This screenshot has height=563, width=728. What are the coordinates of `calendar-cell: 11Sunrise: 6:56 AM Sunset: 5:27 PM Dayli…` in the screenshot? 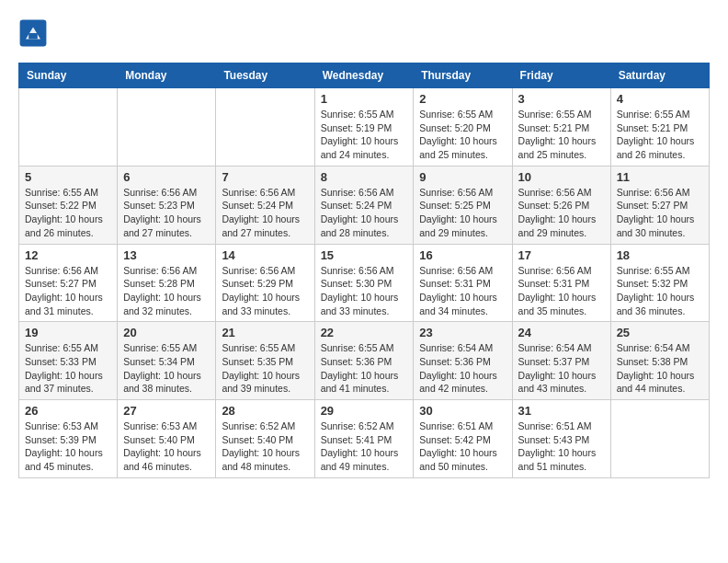 It's located at (660, 204).